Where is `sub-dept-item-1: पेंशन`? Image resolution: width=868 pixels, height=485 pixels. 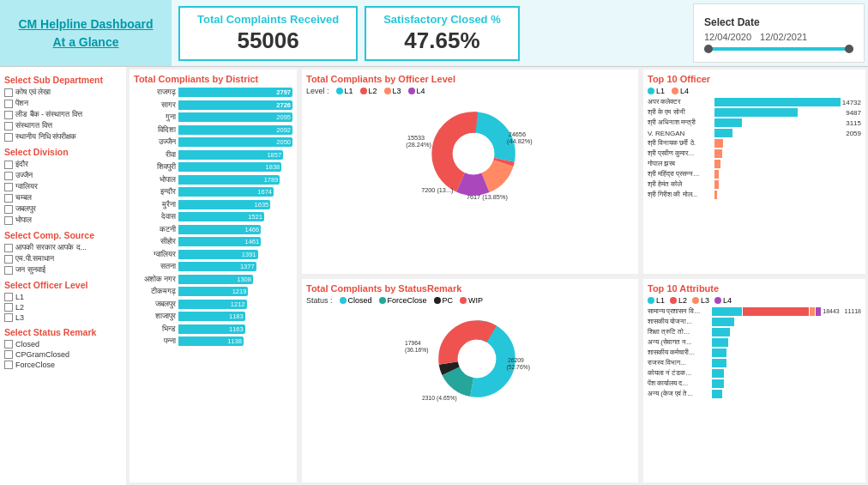
sub-dept-item-1: पेंशन is located at coordinates (63, 103).